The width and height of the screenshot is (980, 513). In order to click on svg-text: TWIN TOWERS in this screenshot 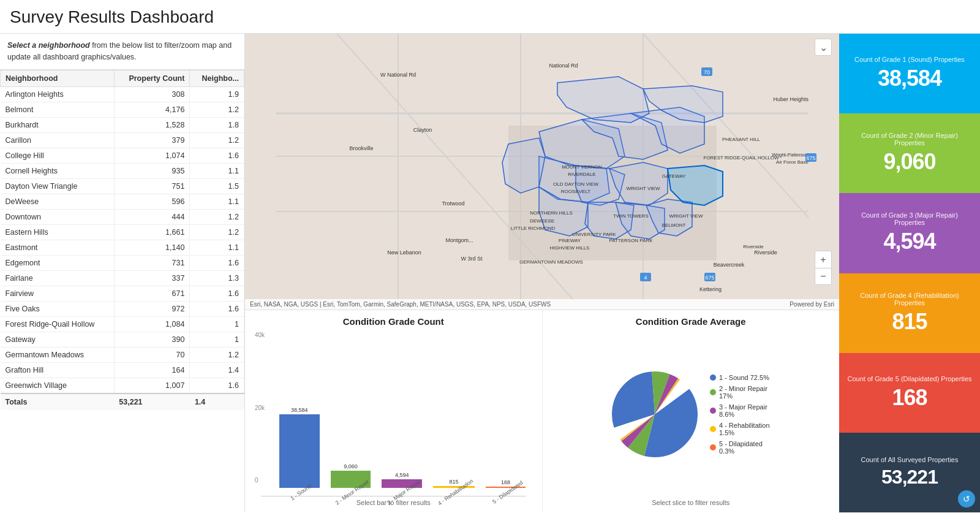, I will do `click(631, 216)`.